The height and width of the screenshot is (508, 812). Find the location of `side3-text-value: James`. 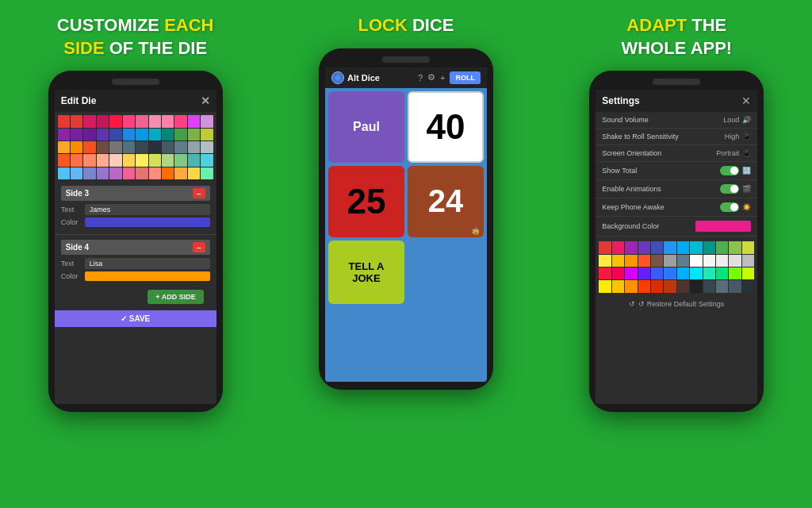

side3-text-value: James is located at coordinates (147, 210).